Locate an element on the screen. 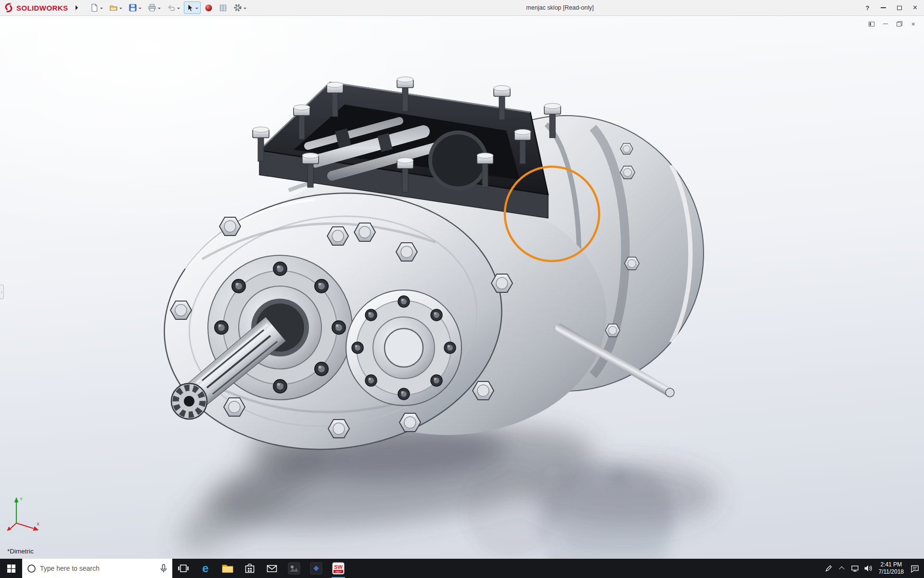  triad-x-label: X is located at coordinates (38, 524).